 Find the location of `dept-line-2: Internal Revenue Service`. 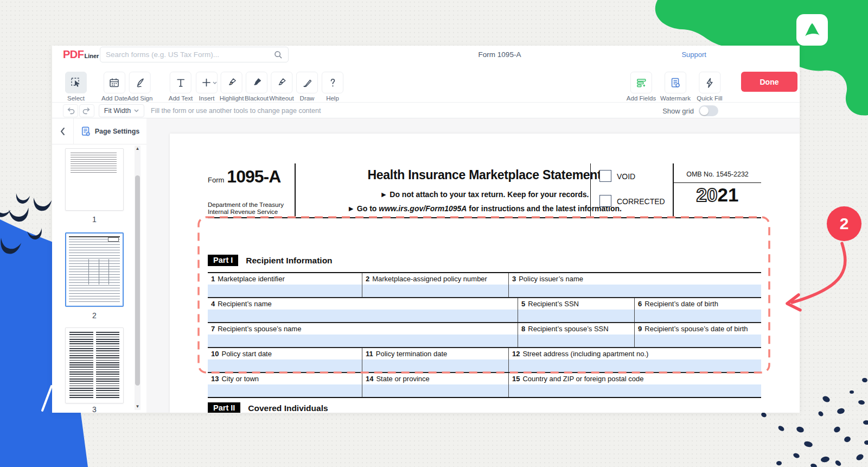

dept-line-2: Internal Revenue Service is located at coordinates (246, 212).